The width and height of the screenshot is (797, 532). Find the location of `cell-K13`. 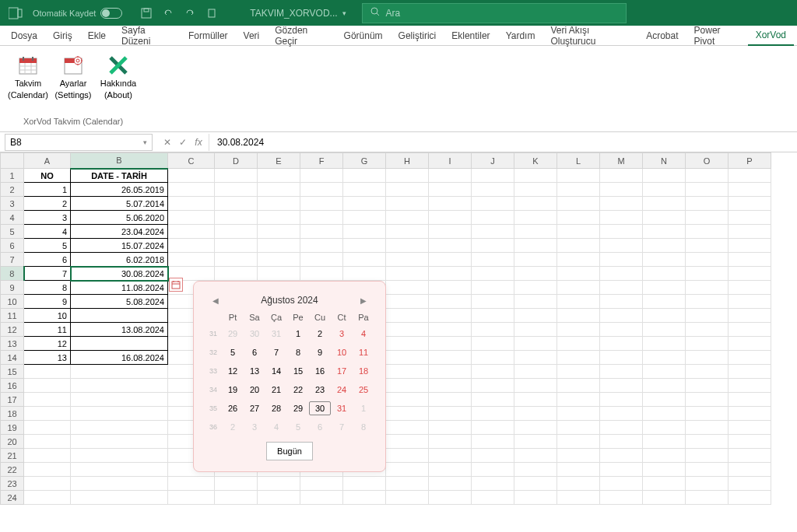

cell-K13 is located at coordinates (535, 344).